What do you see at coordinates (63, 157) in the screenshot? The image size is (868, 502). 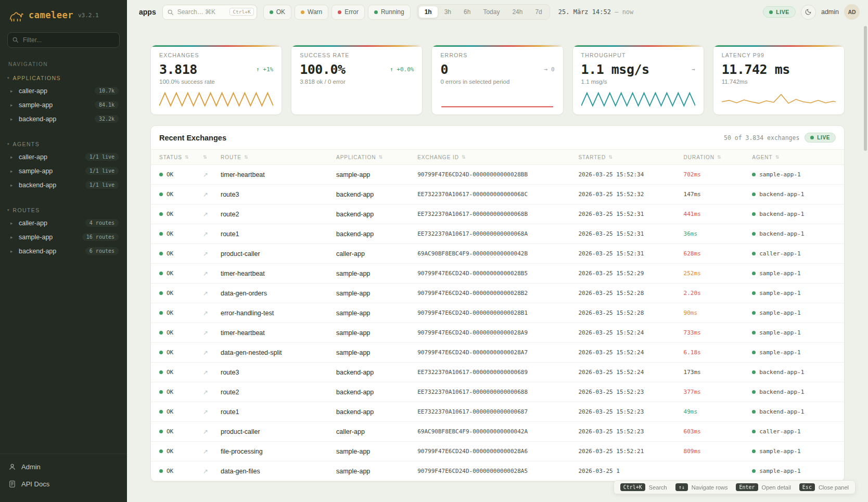 I see `sidebar-agent-item-0: ▸ caller-app 1/1 live` at bounding box center [63, 157].